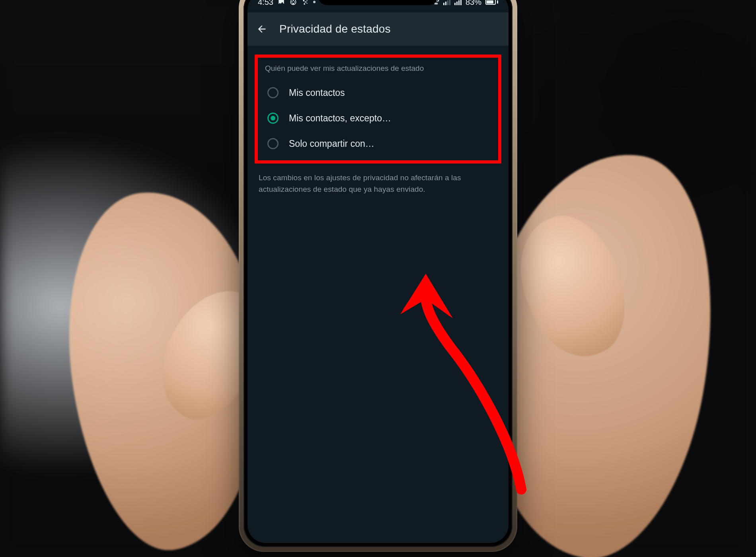 This screenshot has width=756, height=557. What do you see at coordinates (262, 29) in the screenshot?
I see `back-button` at bounding box center [262, 29].